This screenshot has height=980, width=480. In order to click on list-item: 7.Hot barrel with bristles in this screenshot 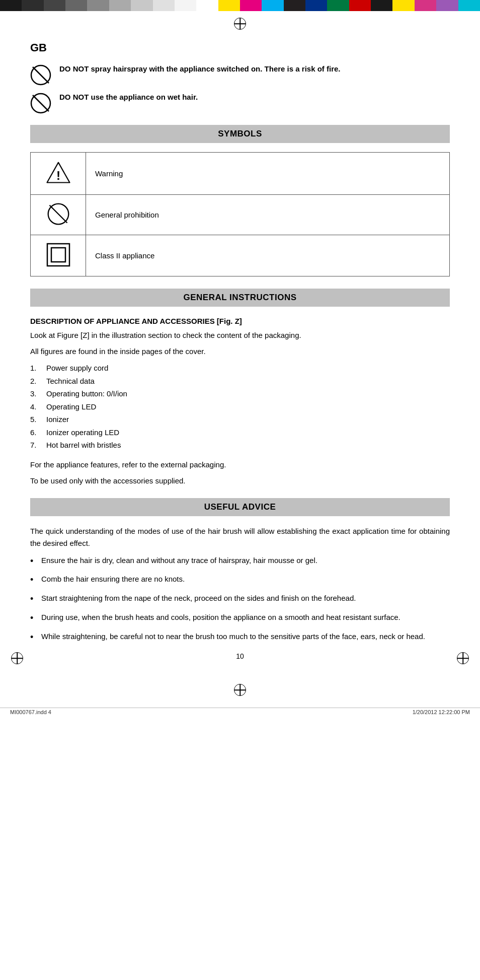, I will do `click(240, 445)`.